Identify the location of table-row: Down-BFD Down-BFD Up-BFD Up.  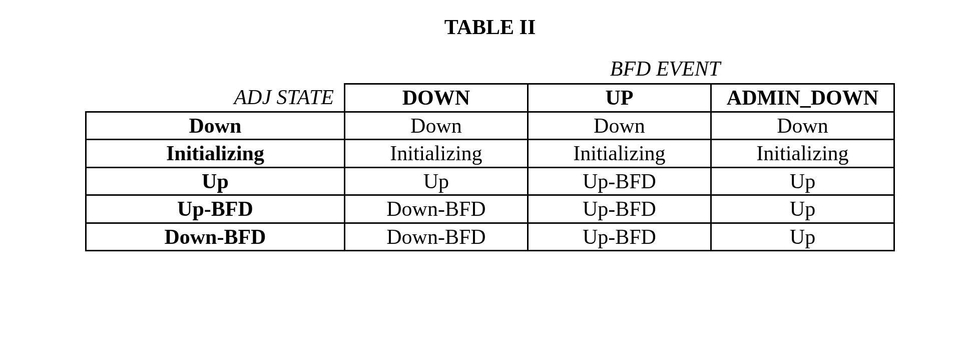
(491, 237).